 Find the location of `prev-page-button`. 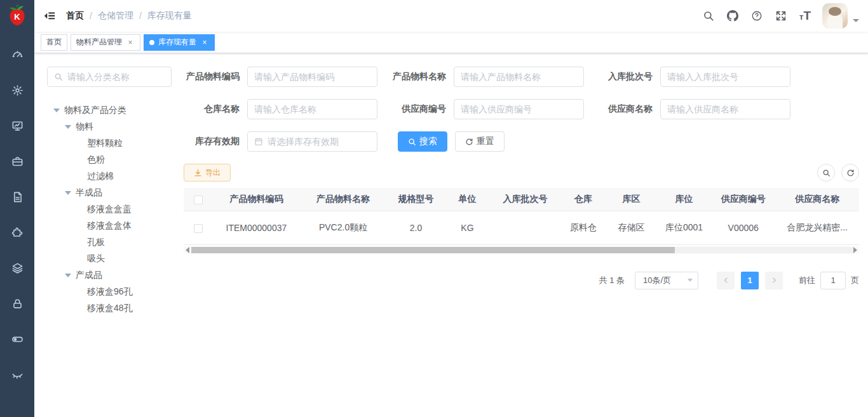

prev-page-button is located at coordinates (726, 281).